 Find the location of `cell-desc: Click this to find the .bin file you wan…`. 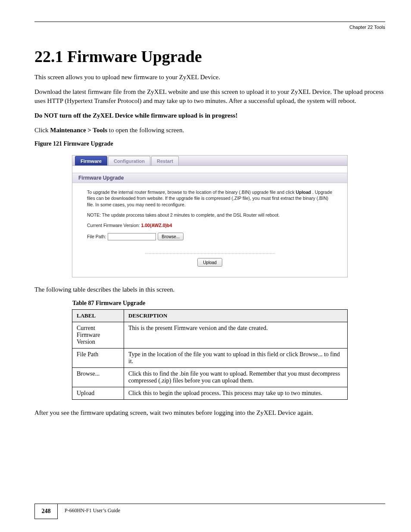

cell-desc: Click this to find the .bin file you wan… is located at coordinates (236, 377).